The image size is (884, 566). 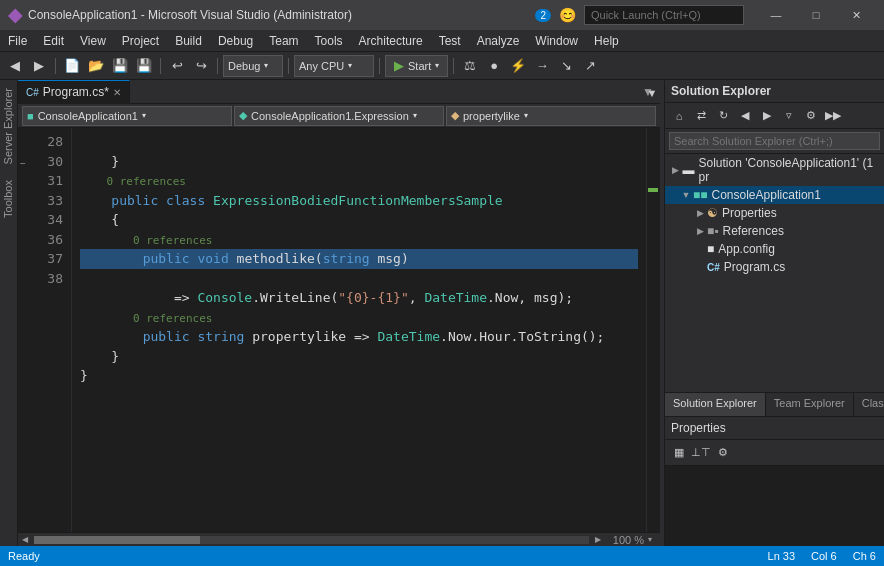 I want to click on tree-arrow-solution: ▶, so click(x=676, y=170).